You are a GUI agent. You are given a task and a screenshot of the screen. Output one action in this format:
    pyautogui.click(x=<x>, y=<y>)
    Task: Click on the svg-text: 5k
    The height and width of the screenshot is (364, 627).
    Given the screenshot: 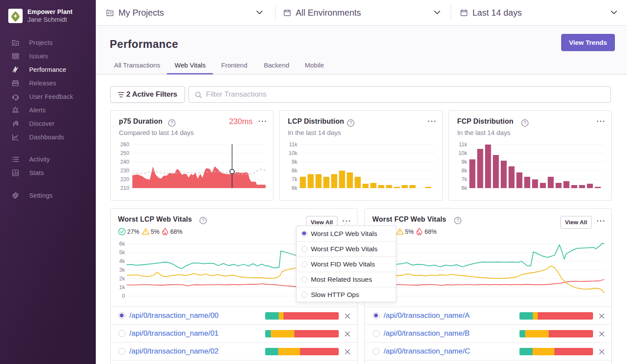 What is the action you would take?
    pyautogui.click(x=122, y=253)
    